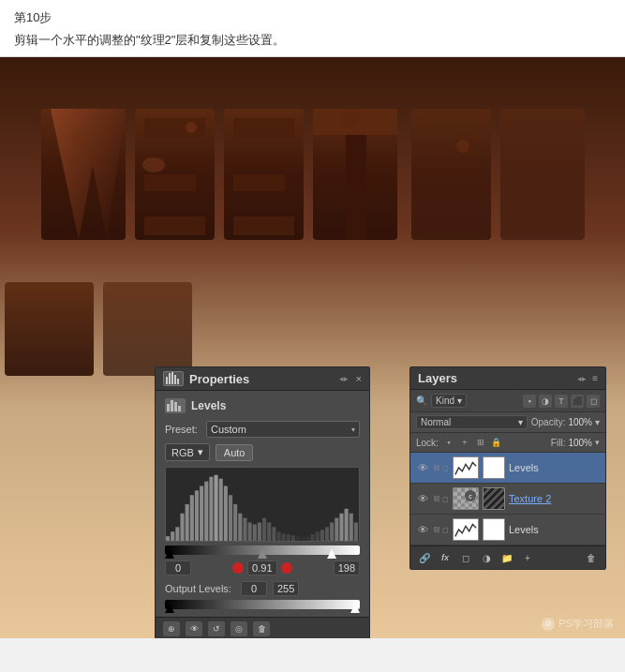 Image resolution: width=625 pixels, height=672 pixels. What do you see at coordinates (508, 401) in the screenshot?
I see `layers-search-row: 🔍 Kind ▾ ▪ ◑ T ⬛ ◻` at bounding box center [508, 401].